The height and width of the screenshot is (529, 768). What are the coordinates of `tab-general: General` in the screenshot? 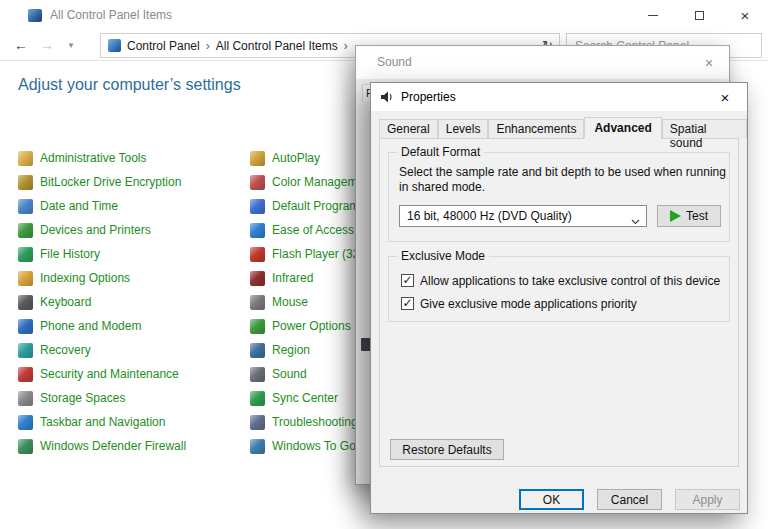 It's located at (408, 128).